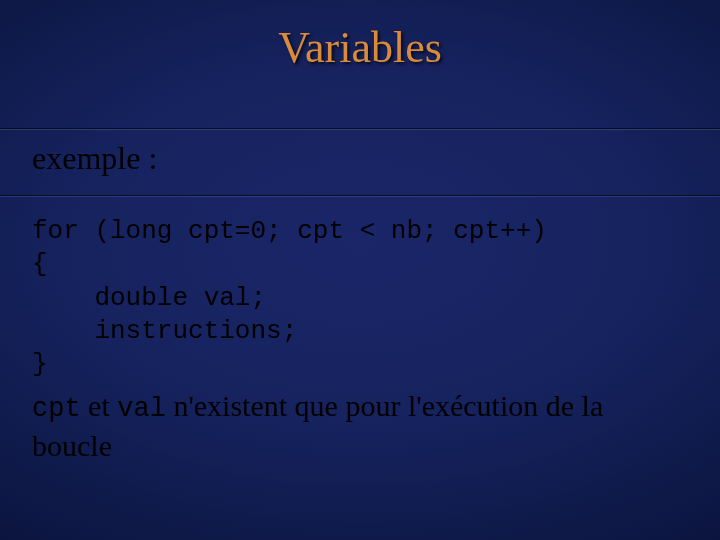  What do you see at coordinates (360, 426) in the screenshot?
I see `note-text: cpt et val n'existent que pour l'exécuti…` at bounding box center [360, 426].